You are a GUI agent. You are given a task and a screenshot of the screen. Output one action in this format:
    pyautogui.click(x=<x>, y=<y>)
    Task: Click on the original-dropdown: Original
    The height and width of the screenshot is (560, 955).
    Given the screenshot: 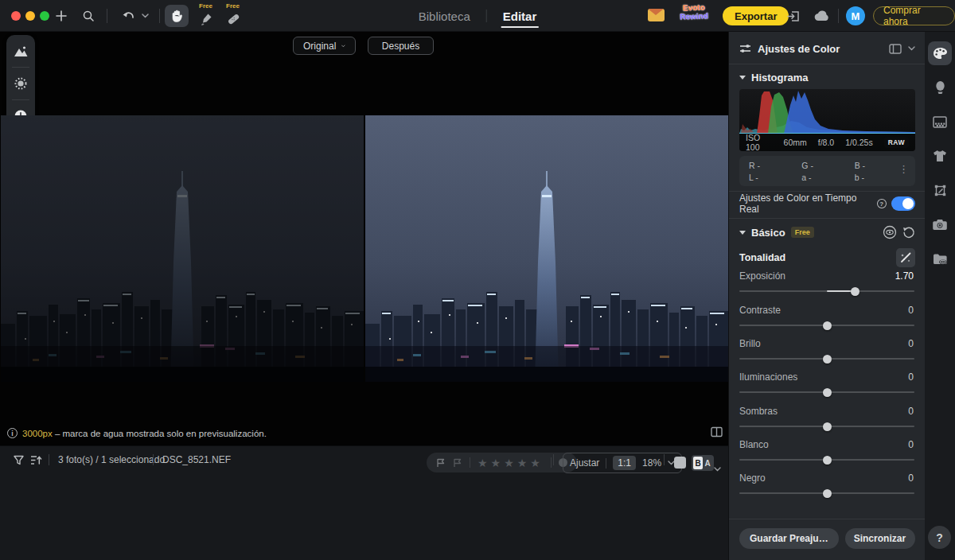 What is the action you would take?
    pyautogui.click(x=325, y=46)
    